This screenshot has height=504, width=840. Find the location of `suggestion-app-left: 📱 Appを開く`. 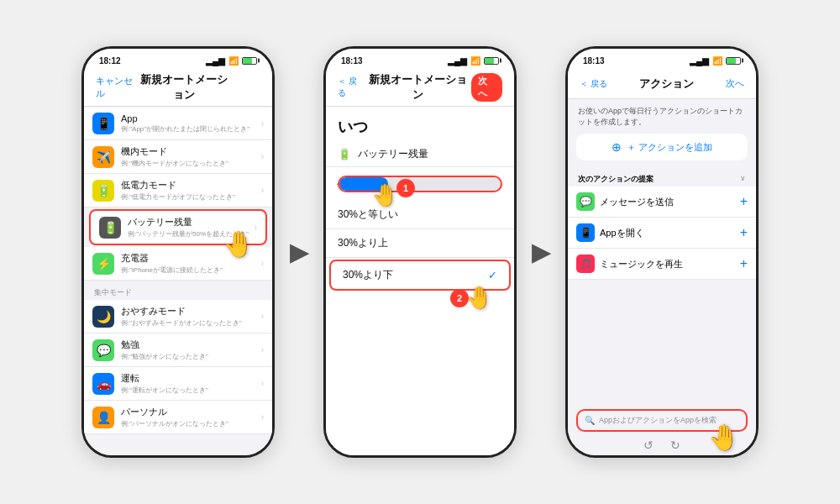

suggestion-app-left: 📱 Appを開く is located at coordinates (610, 233).